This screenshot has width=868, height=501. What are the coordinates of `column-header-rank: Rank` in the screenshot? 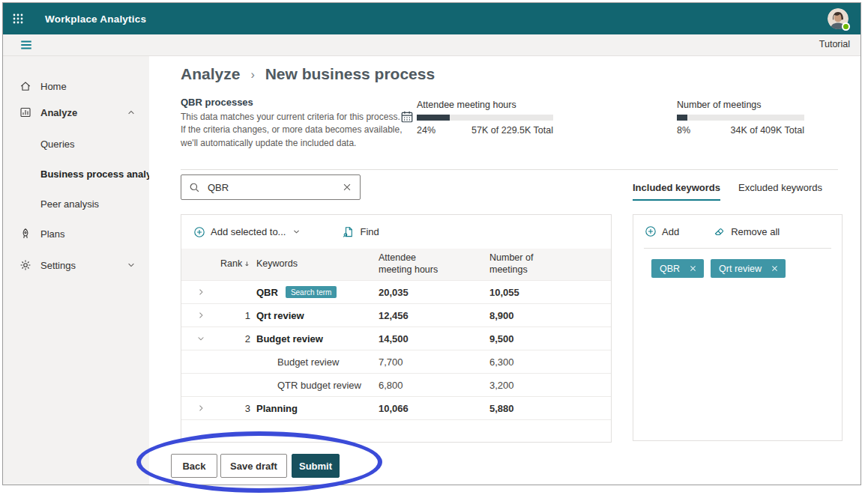 It's located at (235, 264).